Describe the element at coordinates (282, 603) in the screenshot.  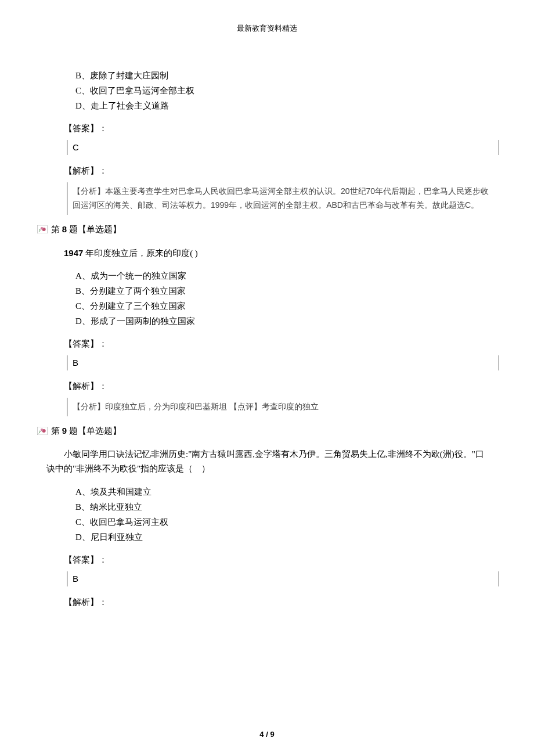
I see `q9-analysis-label: 【解析】：` at that location.